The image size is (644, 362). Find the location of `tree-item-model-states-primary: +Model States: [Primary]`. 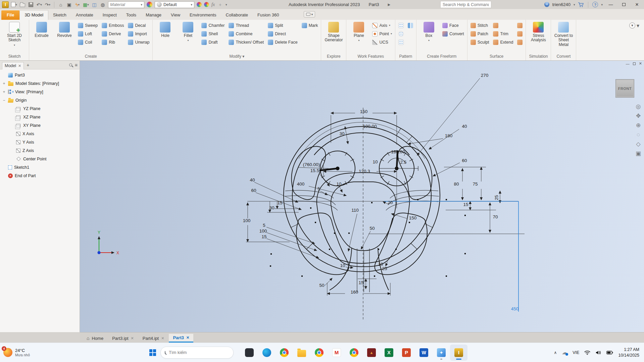

tree-item-model-states-primary: +Model States: [Primary] is located at coordinates (40, 83).